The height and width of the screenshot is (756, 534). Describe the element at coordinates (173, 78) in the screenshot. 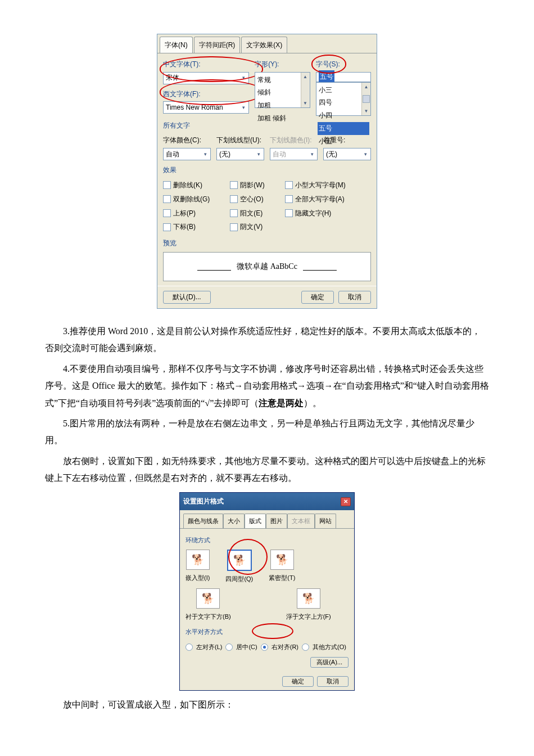

I see `cn-font-value: 宋体` at that location.